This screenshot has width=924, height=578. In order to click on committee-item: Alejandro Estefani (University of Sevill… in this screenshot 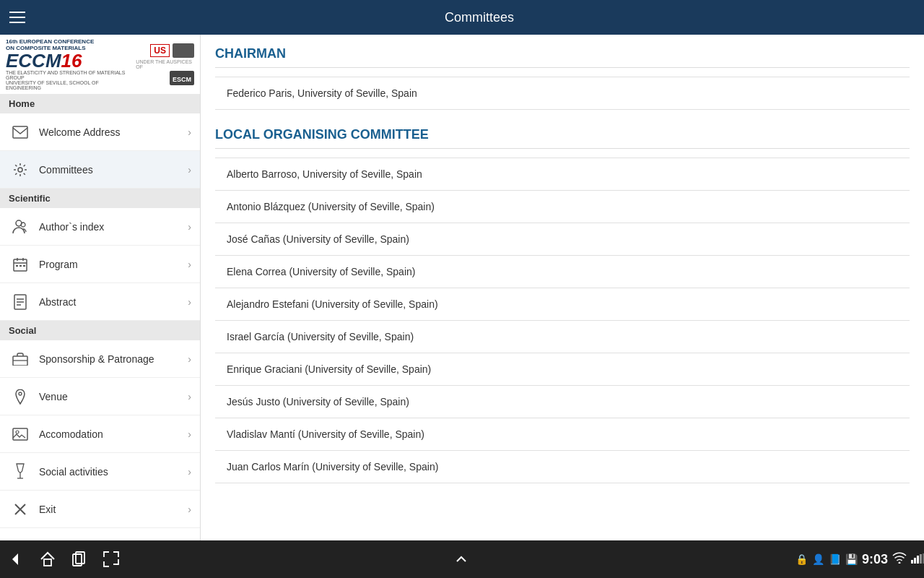, I will do `click(562, 305)`.